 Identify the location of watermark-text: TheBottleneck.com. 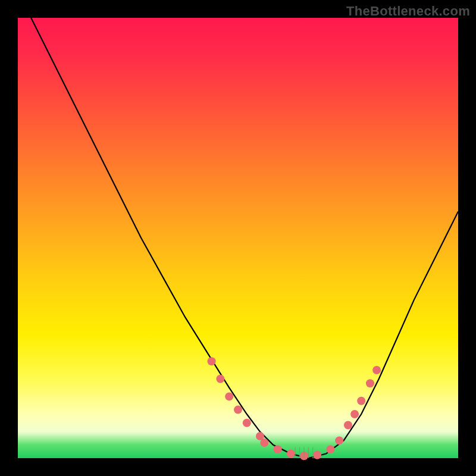
(408, 11).